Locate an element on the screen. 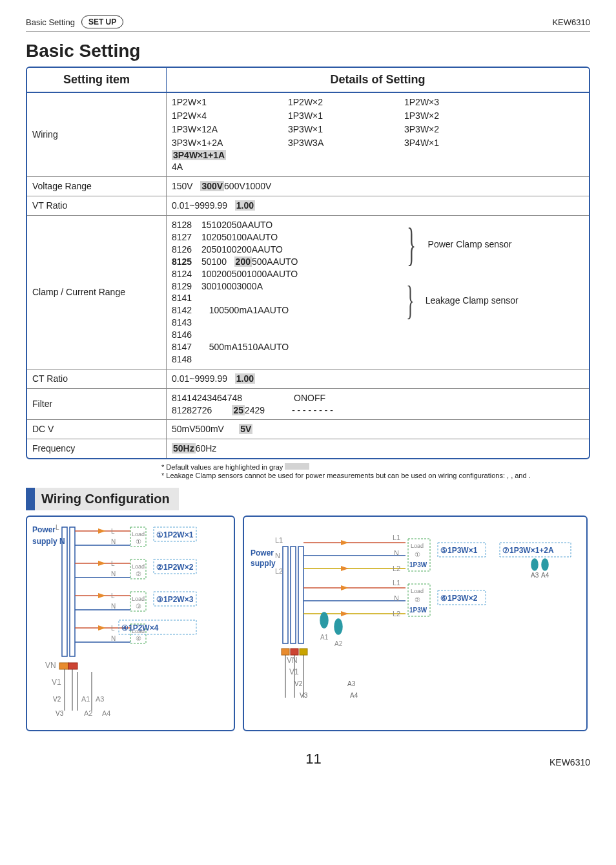 The image size is (616, 865). clamp-val: 100500mA1AAUTO is located at coordinates (249, 310).